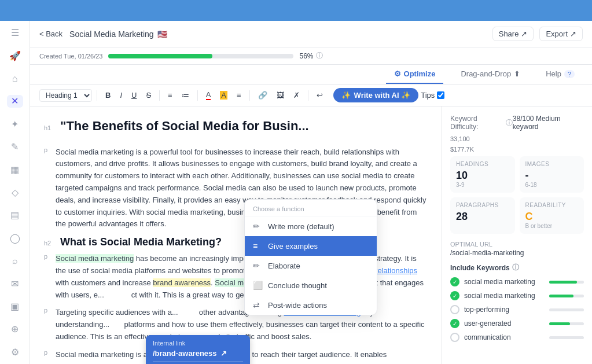 The image size is (592, 364). What do you see at coordinates (134, 95) in the screenshot?
I see `underline-button: U` at bounding box center [134, 95].